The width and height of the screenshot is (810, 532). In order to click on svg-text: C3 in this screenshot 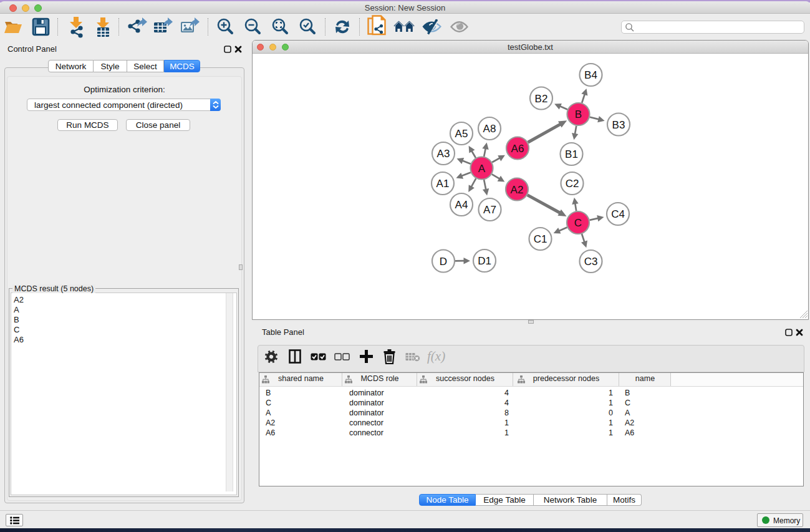, I will do `click(591, 262)`.